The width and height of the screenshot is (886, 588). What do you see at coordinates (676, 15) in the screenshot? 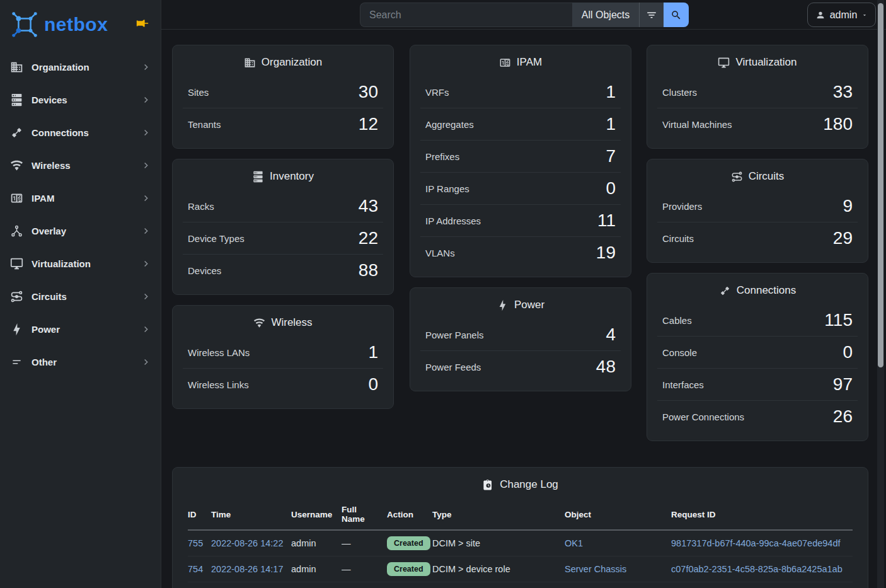
I see `search-icon` at bounding box center [676, 15].